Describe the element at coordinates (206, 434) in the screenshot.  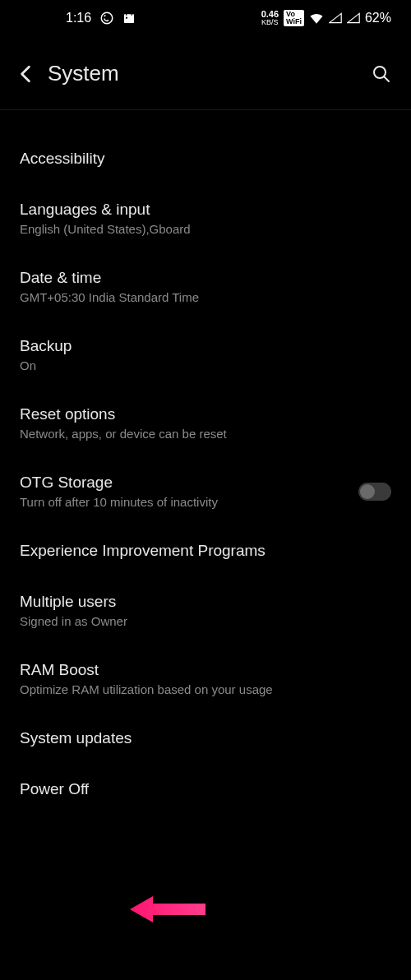
I see `setting-subtitle: Network, apps, or device can be reset` at that location.